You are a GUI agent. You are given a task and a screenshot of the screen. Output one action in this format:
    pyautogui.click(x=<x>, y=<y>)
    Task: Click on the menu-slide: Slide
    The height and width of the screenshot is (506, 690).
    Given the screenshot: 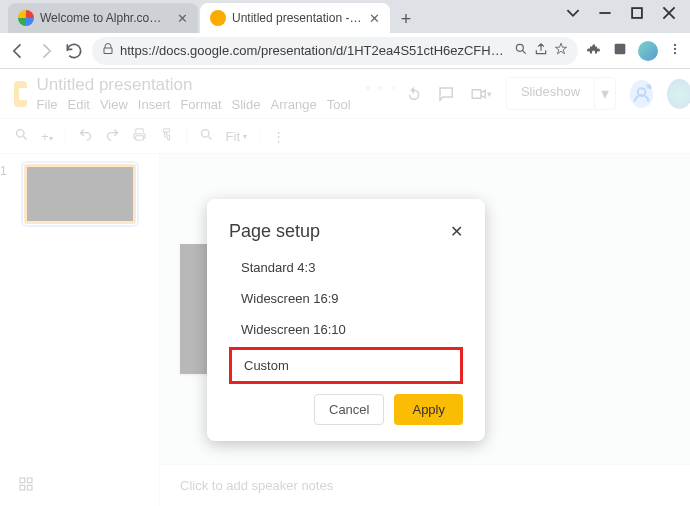 What is the action you would take?
    pyautogui.click(x=246, y=104)
    